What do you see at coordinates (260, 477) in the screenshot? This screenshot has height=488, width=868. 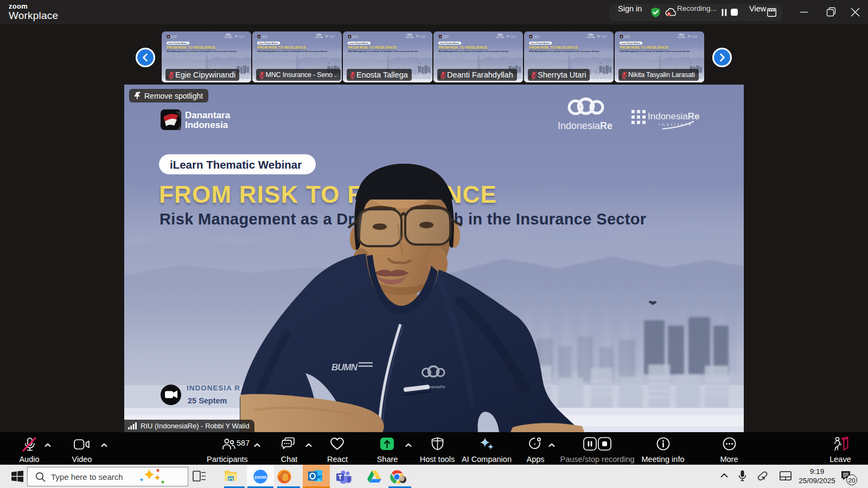 I see `svg-text: zoom` at bounding box center [260, 477].